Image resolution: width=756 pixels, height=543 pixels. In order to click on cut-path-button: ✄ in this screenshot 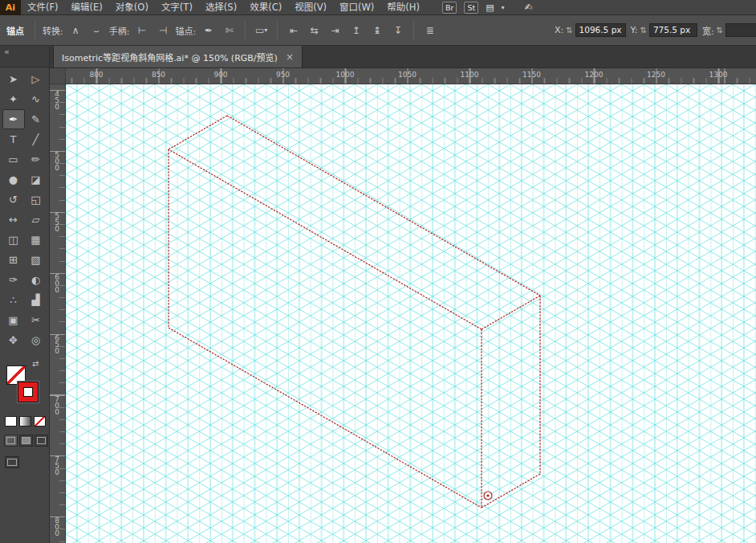, I will do `click(230, 31)`.